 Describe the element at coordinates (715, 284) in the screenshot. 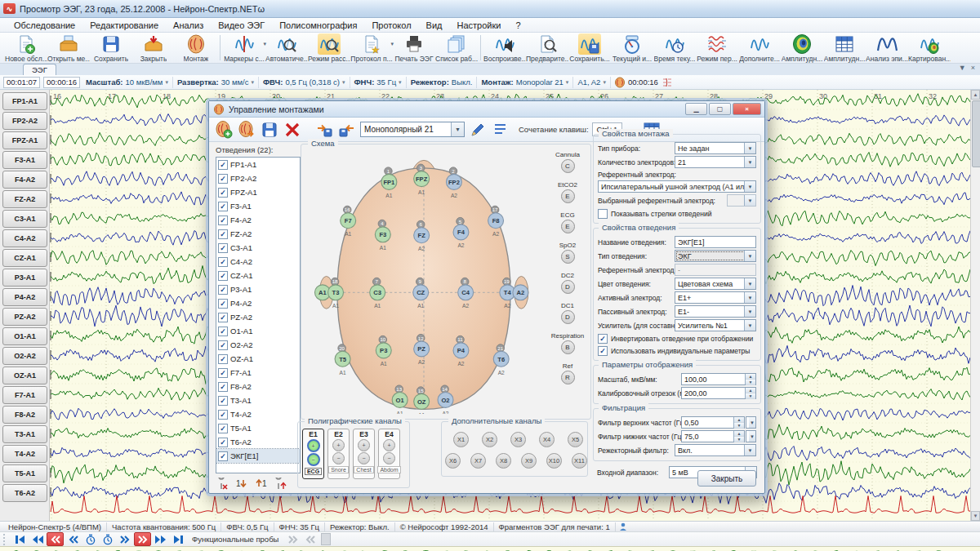

I see `select-Цвет отведения:: Цветовая схема▼` at that location.